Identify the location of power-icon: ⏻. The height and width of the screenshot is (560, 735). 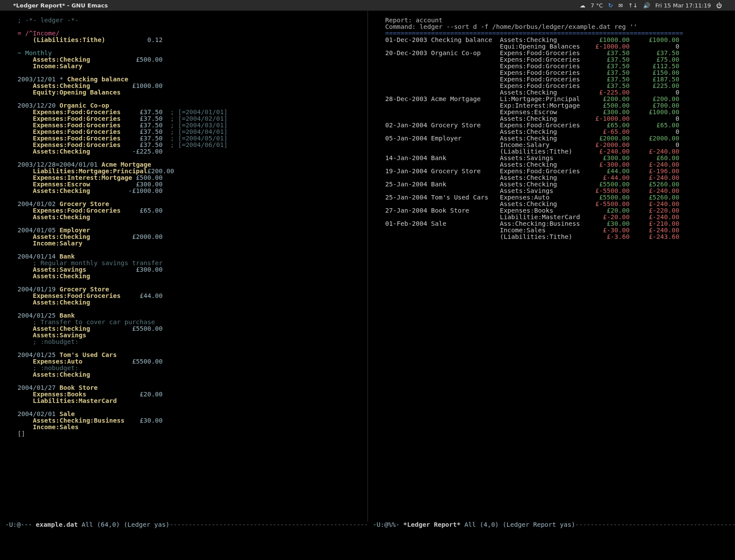
(719, 5).